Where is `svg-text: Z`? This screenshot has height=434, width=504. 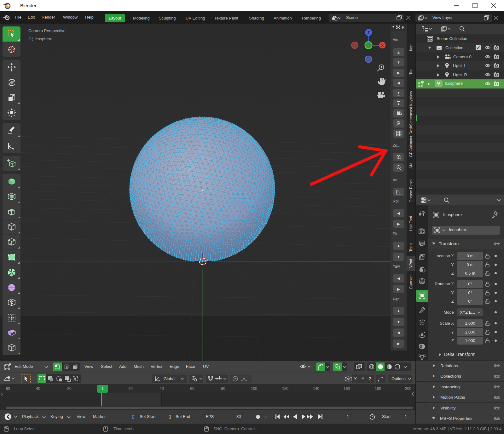 svg-text: Z is located at coordinates (369, 33).